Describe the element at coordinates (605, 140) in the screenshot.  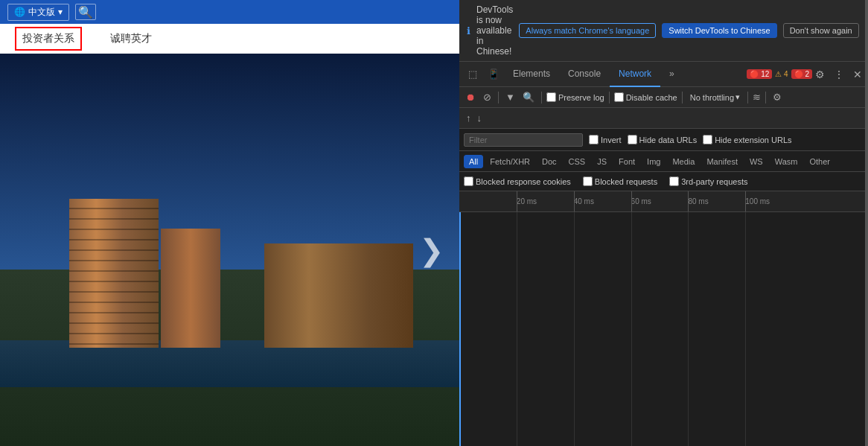
I see `invert-label: Invert` at that location.